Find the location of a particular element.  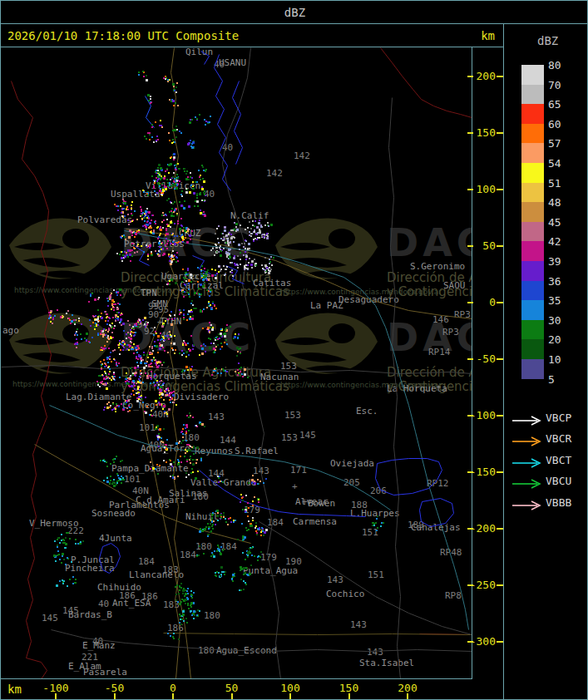

legend-panel: dBZ 807065605754514845423936353020105 VB… is located at coordinates (546, 362).